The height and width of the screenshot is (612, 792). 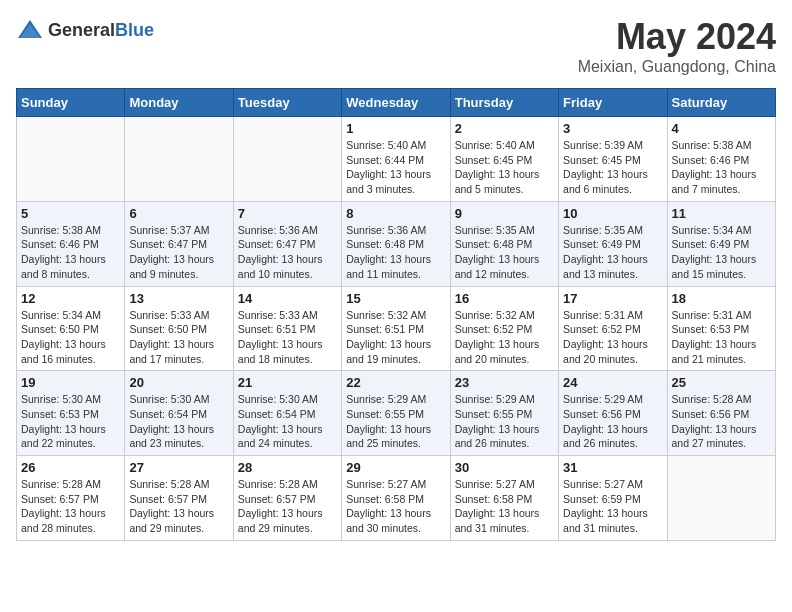 I want to click on day-info: Sunrise: 5:39 AM Sunset: 6:45 PM Dayligh…, so click(x=612, y=168).